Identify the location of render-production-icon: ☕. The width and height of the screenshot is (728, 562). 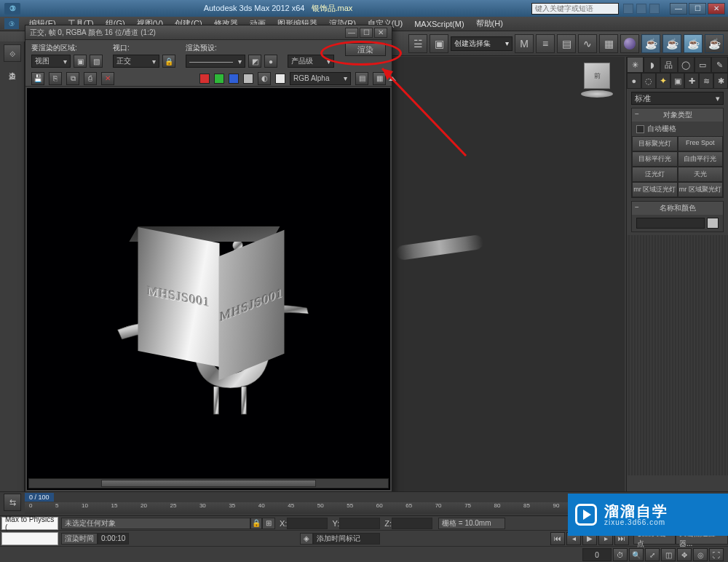
(714, 44).